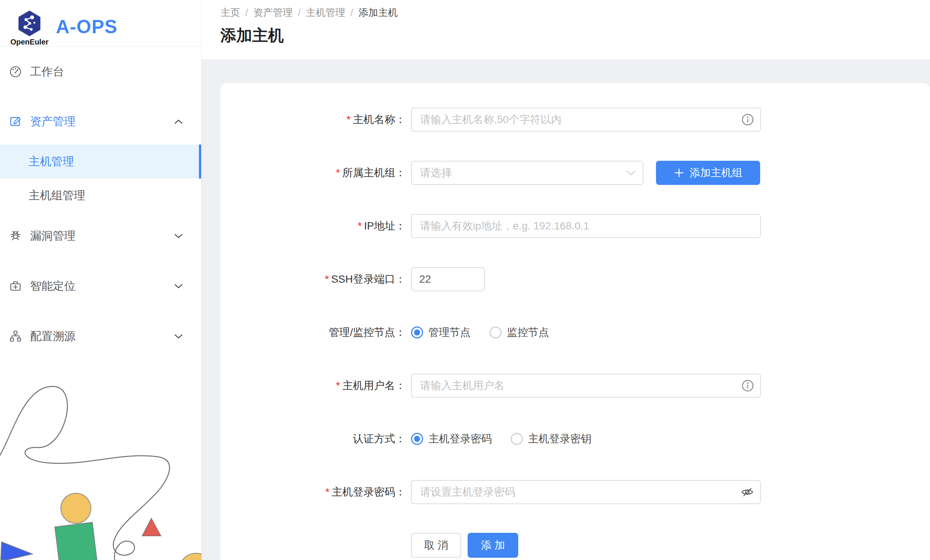 The height and width of the screenshot is (560, 930). What do you see at coordinates (448, 279) in the screenshot?
I see `ssh-port-input` at bounding box center [448, 279].